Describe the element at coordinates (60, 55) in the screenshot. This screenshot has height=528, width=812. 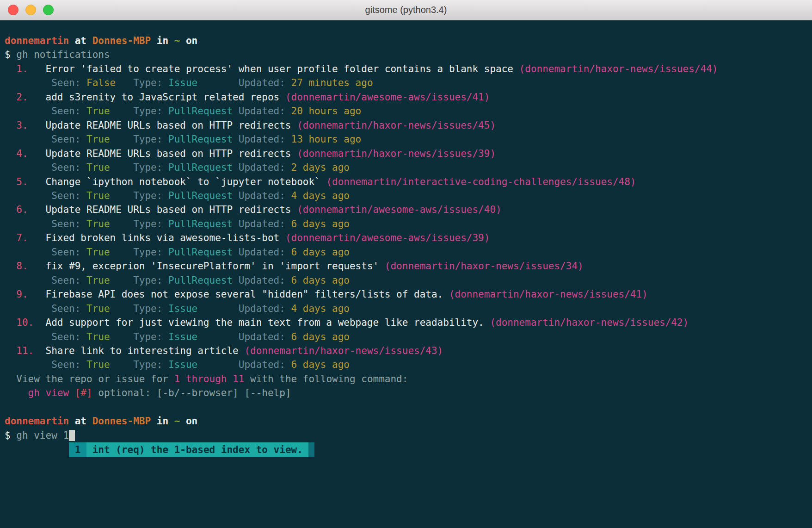
I see `terminal-text: gh notifications` at that location.